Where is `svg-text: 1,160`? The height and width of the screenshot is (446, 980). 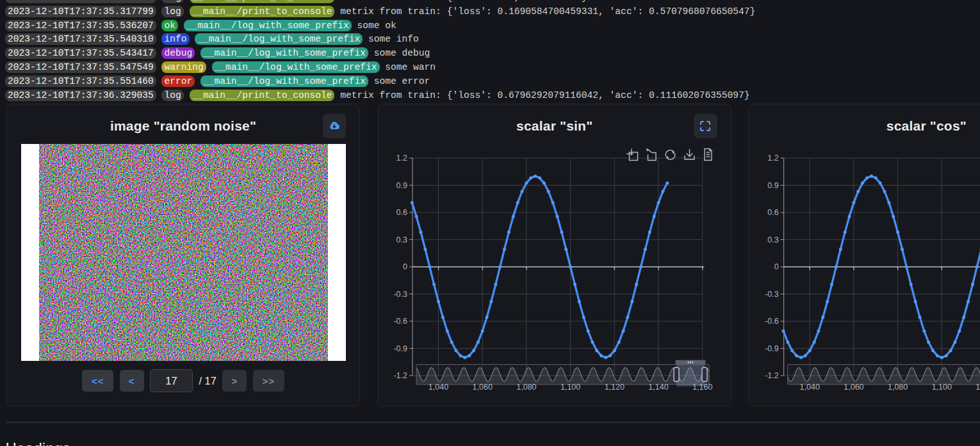 svg-text: 1,160 is located at coordinates (702, 387).